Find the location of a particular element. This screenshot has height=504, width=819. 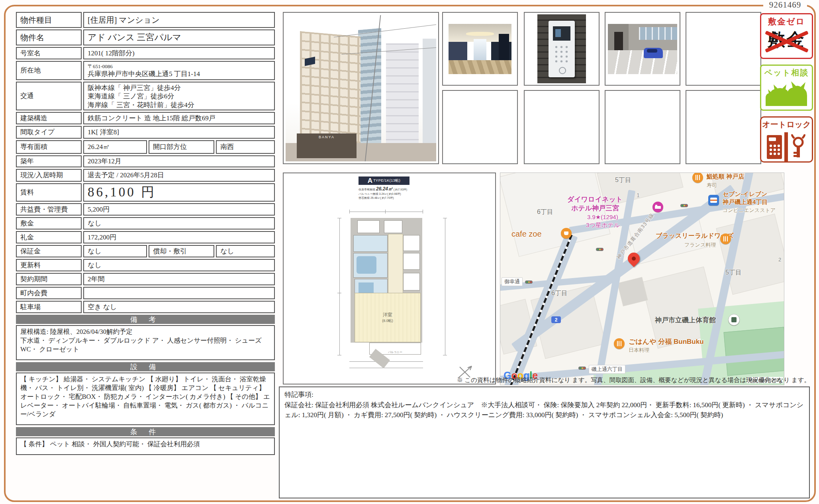

poi-hotel-1: ダイワロイネット is located at coordinates (595, 199).